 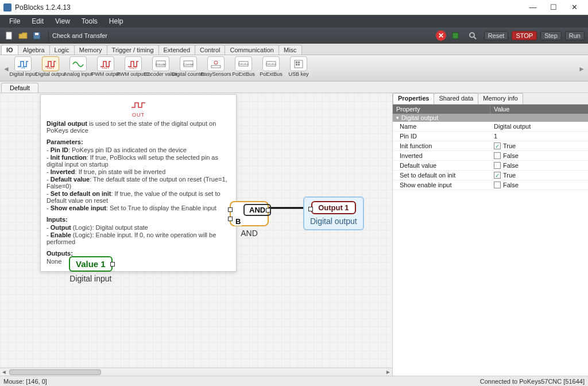 What do you see at coordinates (442, 165) in the screenshot?
I see `property-name: Default value` at bounding box center [442, 165].